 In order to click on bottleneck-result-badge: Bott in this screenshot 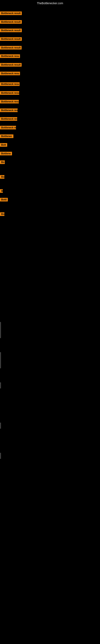, I will do `click(3, 145)`.